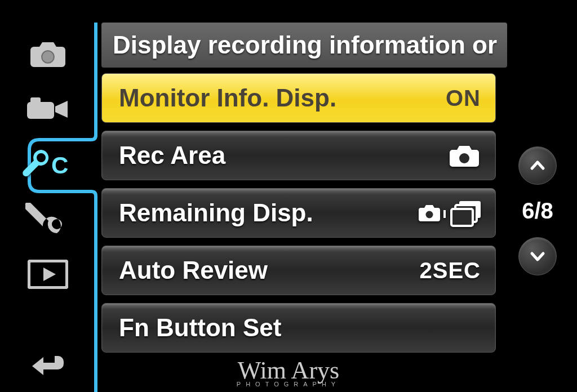  I want to click on chevron-down-icon, so click(538, 256).